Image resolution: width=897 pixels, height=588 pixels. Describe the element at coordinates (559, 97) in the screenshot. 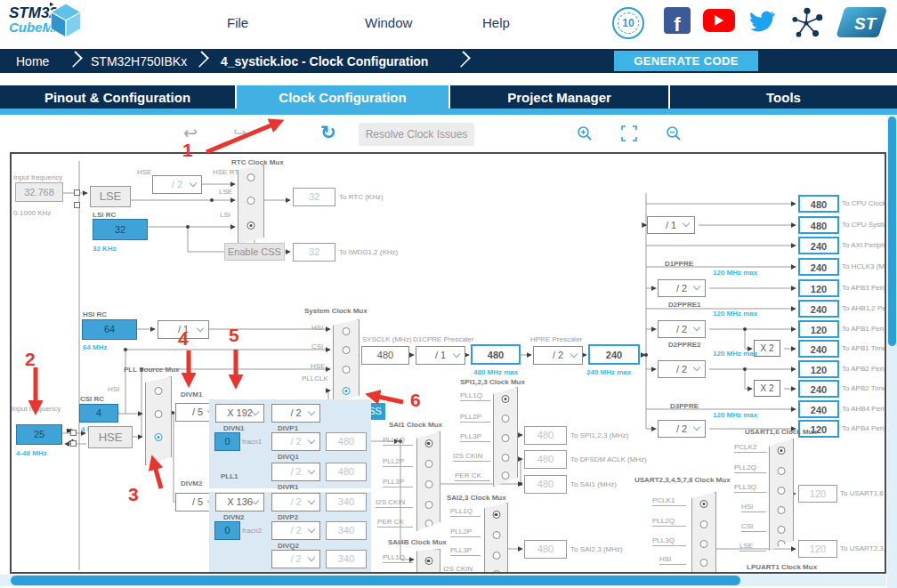

I see `tab-project-manager: Project Manager` at that location.